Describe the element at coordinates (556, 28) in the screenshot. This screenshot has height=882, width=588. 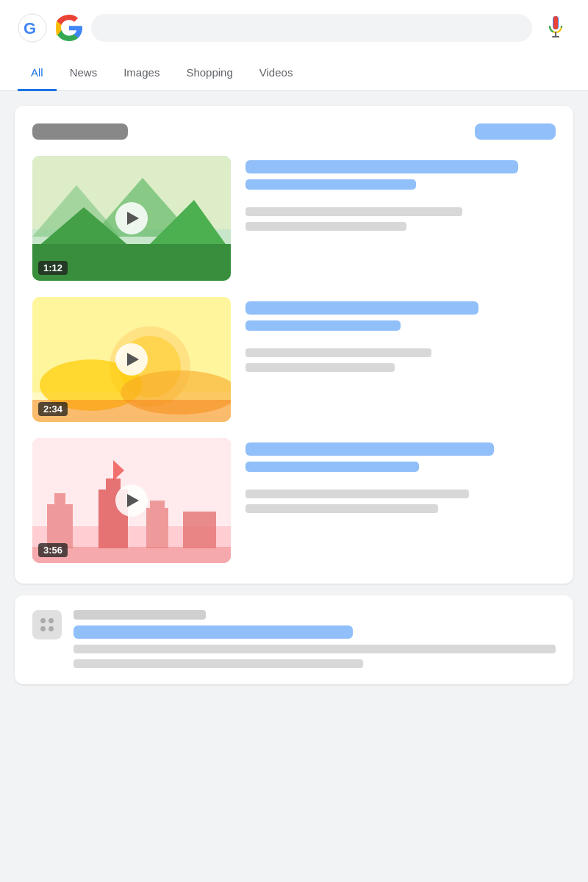
I see `mic-button` at that location.